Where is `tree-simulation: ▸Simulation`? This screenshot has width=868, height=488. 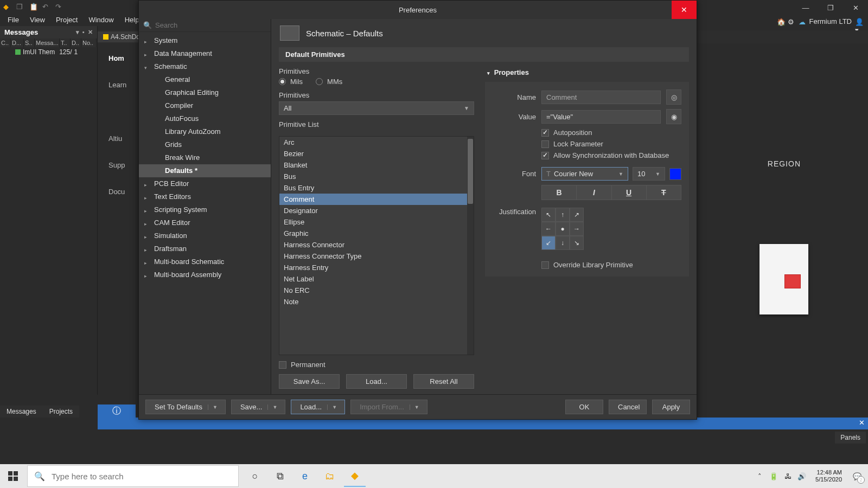
tree-simulation: ▸Simulation is located at coordinates (205, 236).